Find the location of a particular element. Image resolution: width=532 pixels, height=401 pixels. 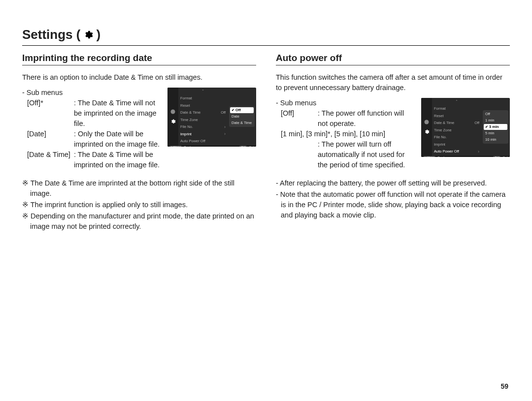

item-label: [Date & Time] is located at coordinates (50, 160).